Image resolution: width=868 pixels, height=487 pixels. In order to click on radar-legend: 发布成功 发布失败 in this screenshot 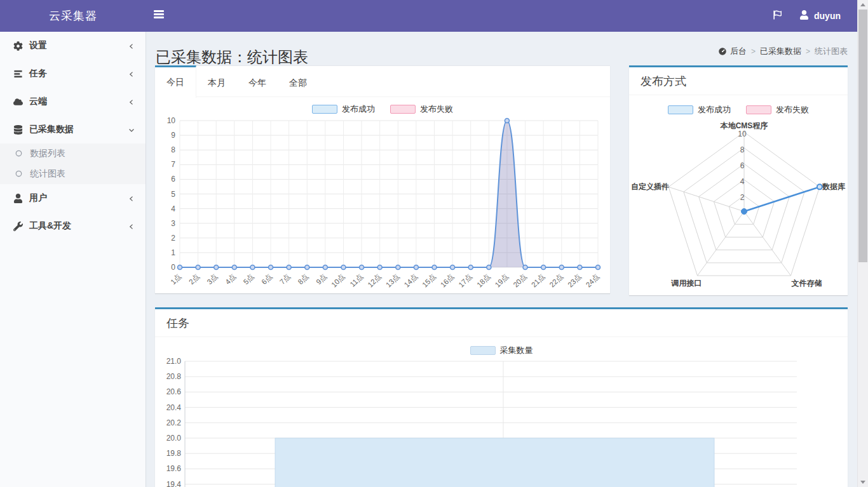, I will do `click(738, 110)`.